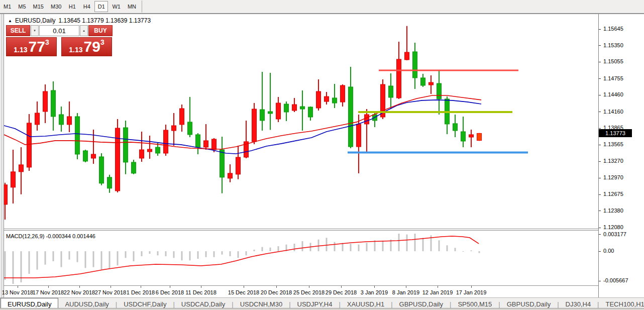 This screenshot has width=644, height=310. Describe the element at coordinates (37, 47) in the screenshot. I see `sell-price-big: 77` at that location.